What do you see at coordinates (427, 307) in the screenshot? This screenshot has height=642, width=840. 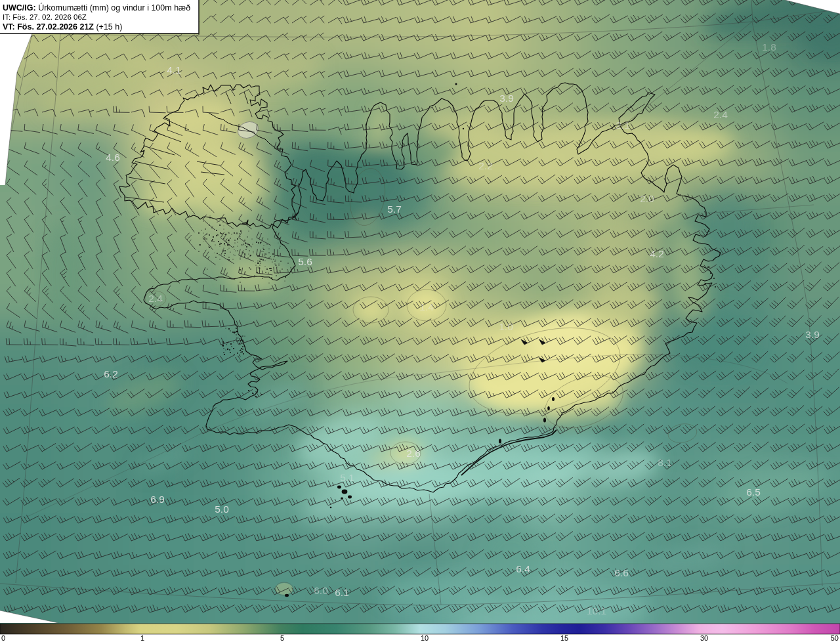 I see `svg-text: 1.4` at bounding box center [427, 307].